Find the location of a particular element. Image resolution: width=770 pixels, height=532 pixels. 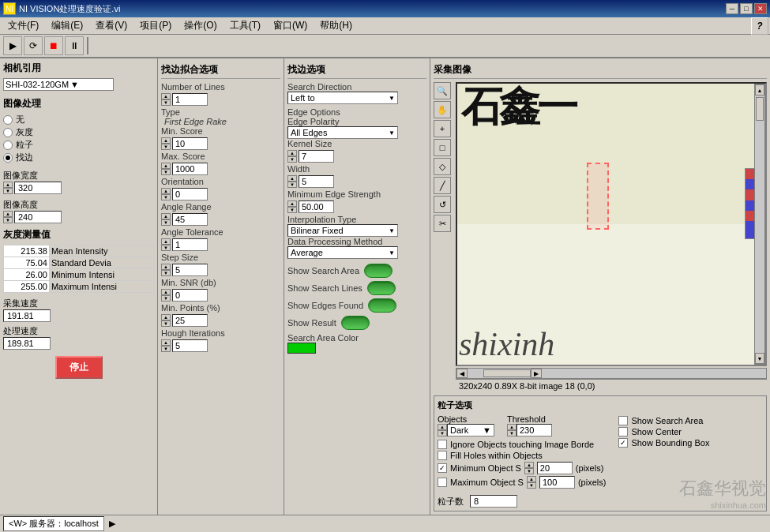

show-search-lines-toggle is located at coordinates (381, 288).